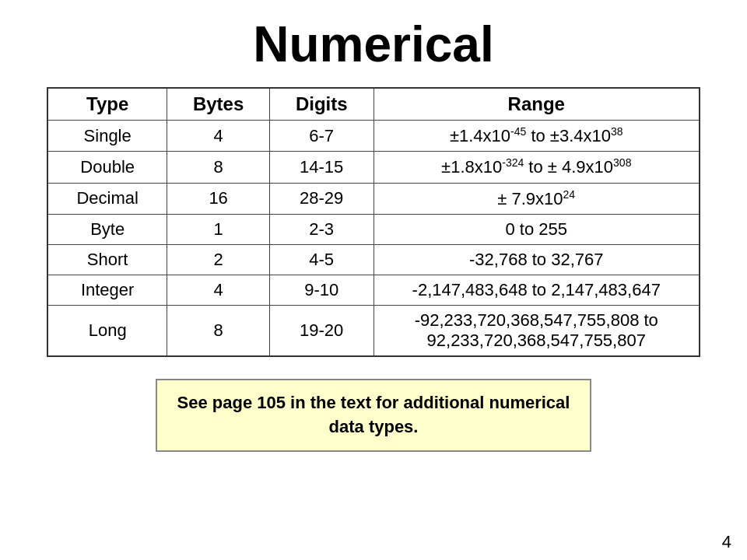 This screenshot has width=747, height=560. I want to click on cell-range: -32,768 to 32,767, so click(537, 260).